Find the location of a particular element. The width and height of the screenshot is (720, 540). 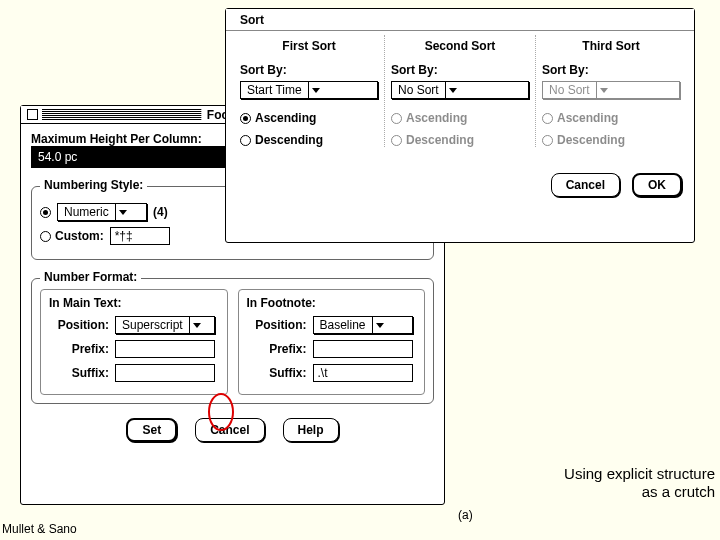

first-sort-value: Start Time is located at coordinates (274, 90).